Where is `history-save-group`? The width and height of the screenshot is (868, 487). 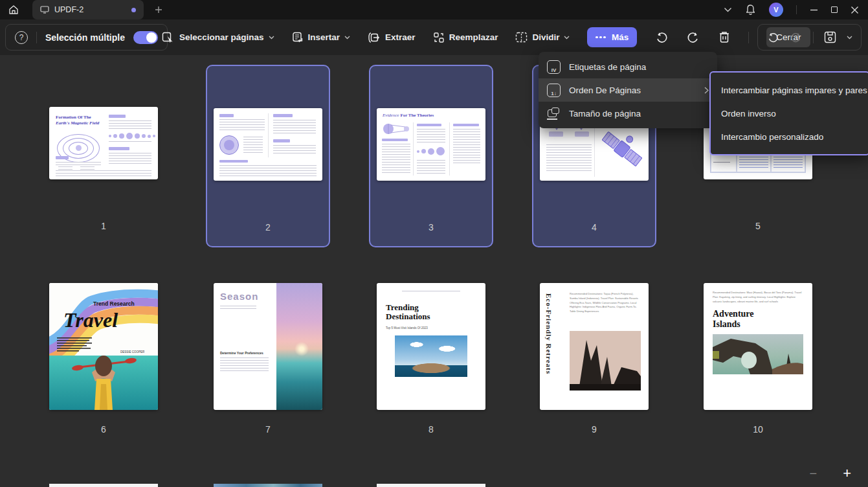
history-save-group is located at coordinates (809, 38).